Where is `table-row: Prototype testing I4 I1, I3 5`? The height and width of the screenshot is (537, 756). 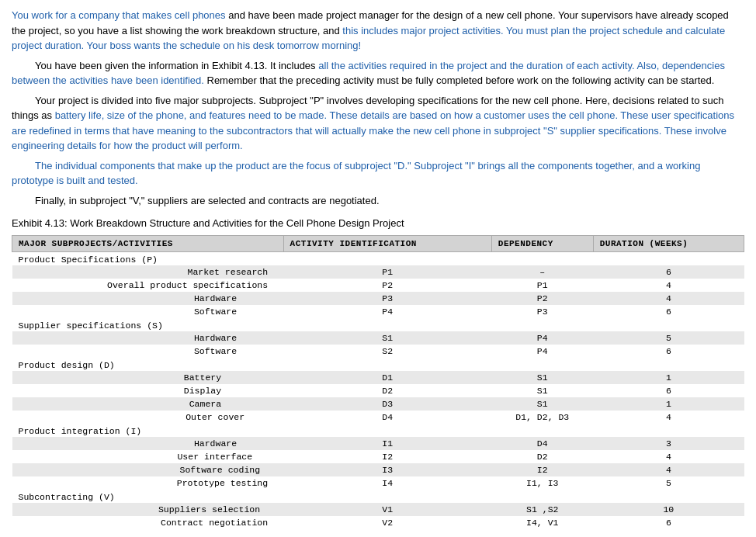 table-row: Prototype testing I4 I1, I3 5 is located at coordinates (379, 483).